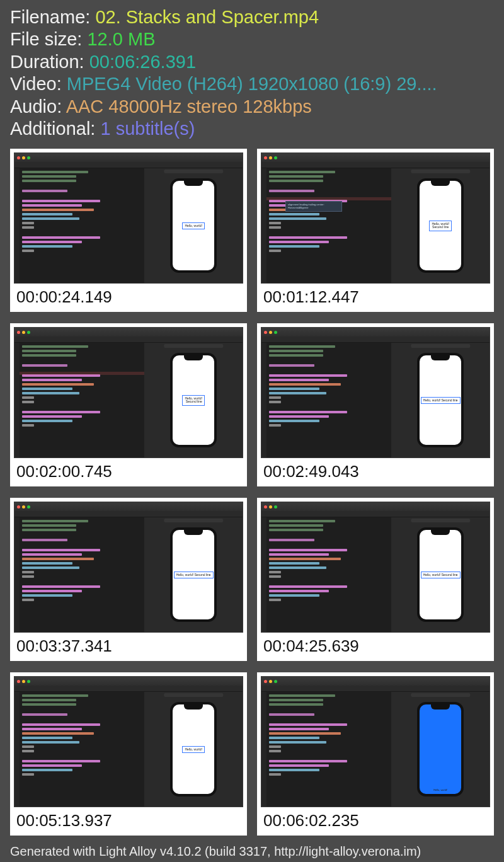 The width and height of the screenshot is (504, 862). Describe the element at coordinates (252, 129) in the screenshot. I see `info-row-additional: Additional: 1 subtitle(s)` at that location.